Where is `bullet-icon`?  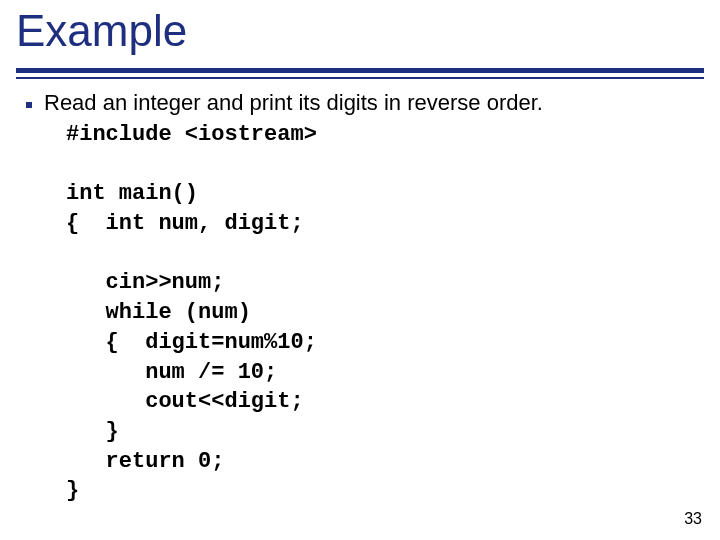
bullet-icon is located at coordinates (29, 105).